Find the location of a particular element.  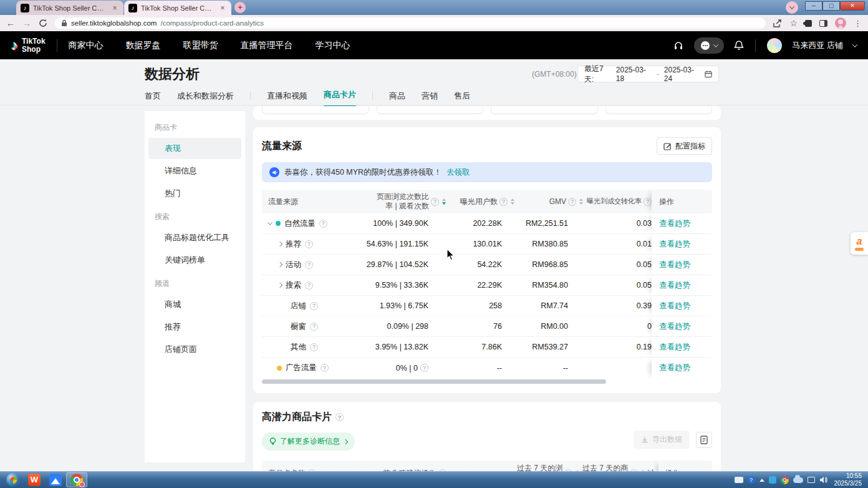

tray-cloud-icon is located at coordinates (798, 481).